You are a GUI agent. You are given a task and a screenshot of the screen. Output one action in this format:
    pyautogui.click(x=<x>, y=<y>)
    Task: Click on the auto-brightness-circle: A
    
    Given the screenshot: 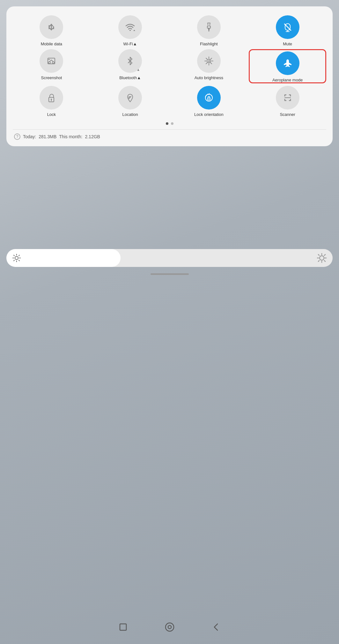 What is the action you would take?
    pyautogui.click(x=209, y=61)
    